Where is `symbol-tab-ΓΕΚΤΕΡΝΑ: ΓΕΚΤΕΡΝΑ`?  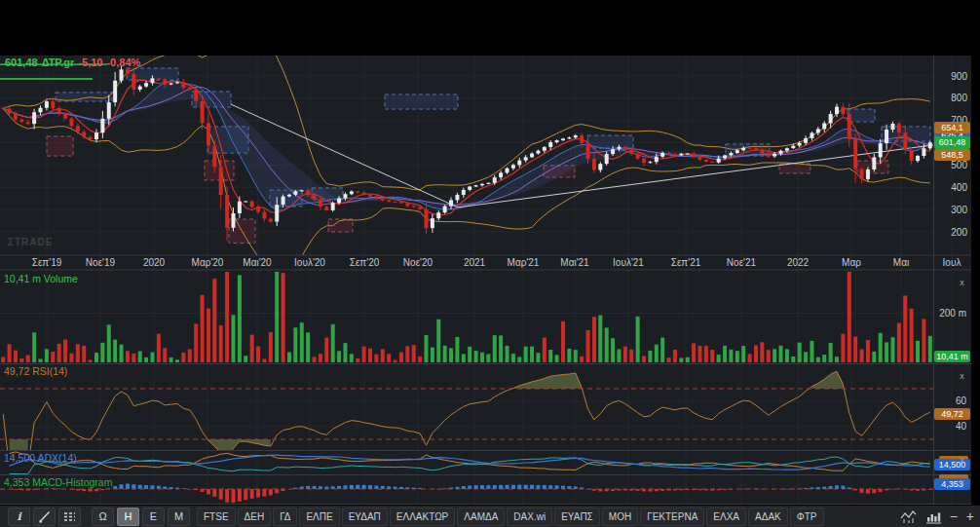
symbol-tab-ΓΕΚΤΕΡΝΑ: ΓΕΚΤΕΡΝΑ is located at coordinates (672, 516).